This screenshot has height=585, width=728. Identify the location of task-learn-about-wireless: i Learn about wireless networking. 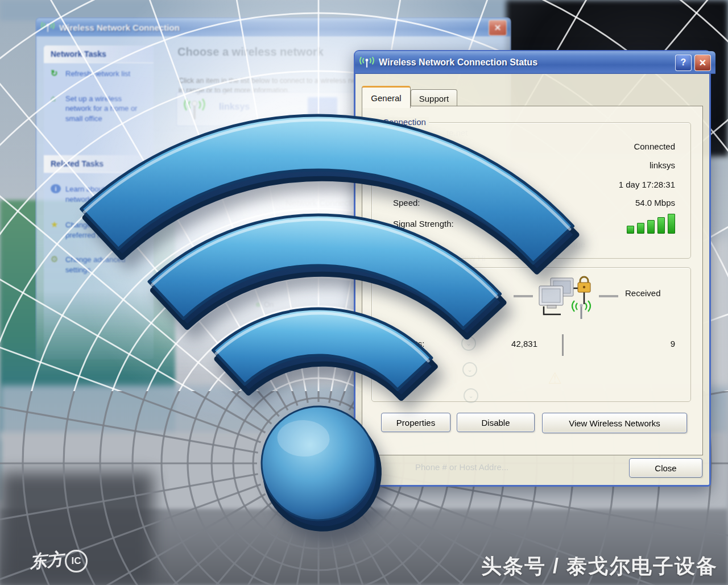
(99, 192).